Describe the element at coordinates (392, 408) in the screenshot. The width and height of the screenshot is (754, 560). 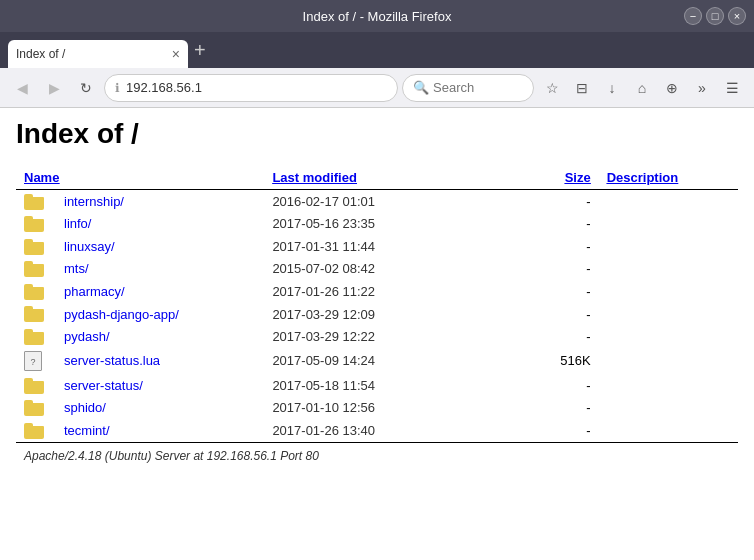
I see `file-modified-date: 2017-01-10 12:56` at that location.